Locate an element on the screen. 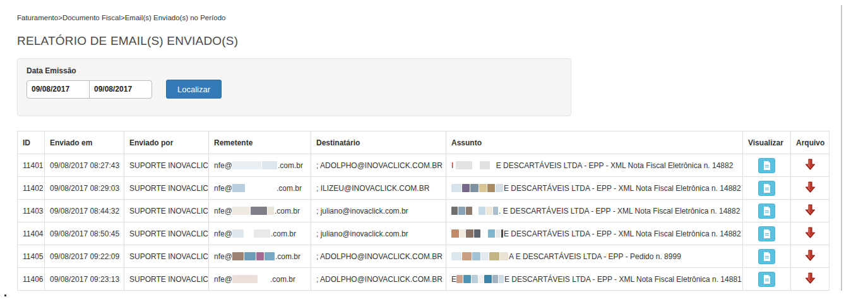 This screenshot has height=304, width=868. column-header: ID is located at coordinates (32, 143).